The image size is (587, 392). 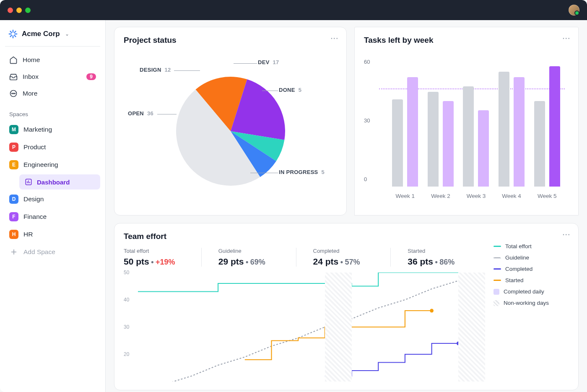 What do you see at coordinates (34, 199) in the screenshot?
I see `space-label: Design` at bounding box center [34, 199].